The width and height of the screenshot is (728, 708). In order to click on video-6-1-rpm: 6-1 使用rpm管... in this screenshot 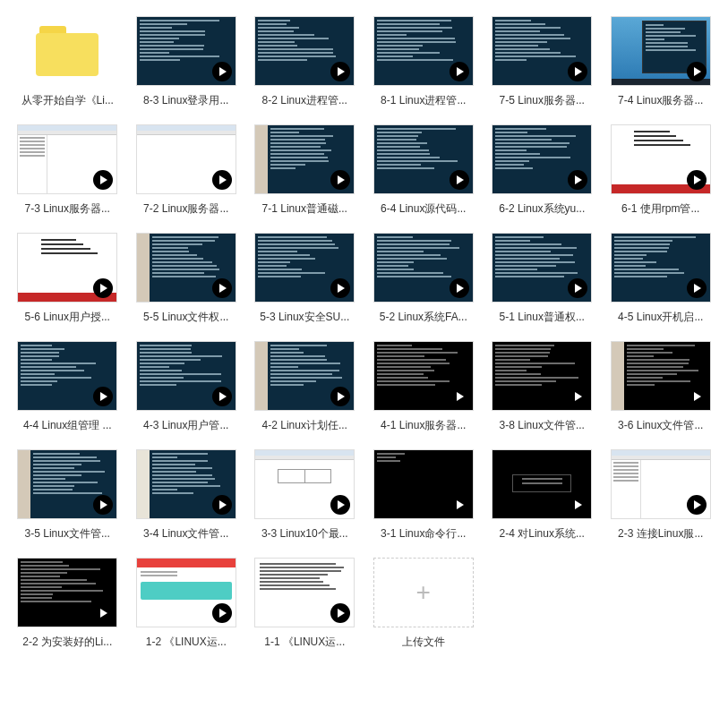, I will do `click(661, 170)`.